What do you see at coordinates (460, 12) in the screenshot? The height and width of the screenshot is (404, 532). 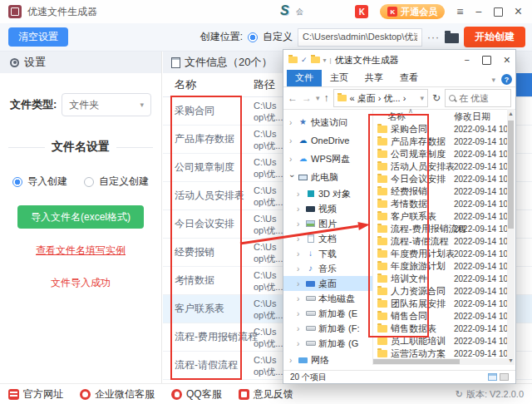 I see `menu-icon: ≡` at bounding box center [460, 12].